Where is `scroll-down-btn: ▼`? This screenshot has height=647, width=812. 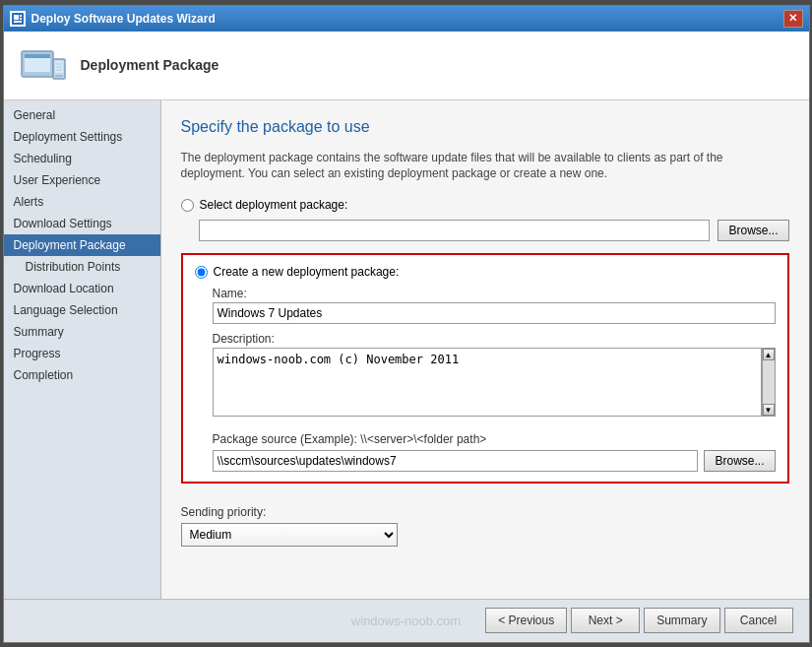 scroll-down-btn: ▼ is located at coordinates (769, 410).